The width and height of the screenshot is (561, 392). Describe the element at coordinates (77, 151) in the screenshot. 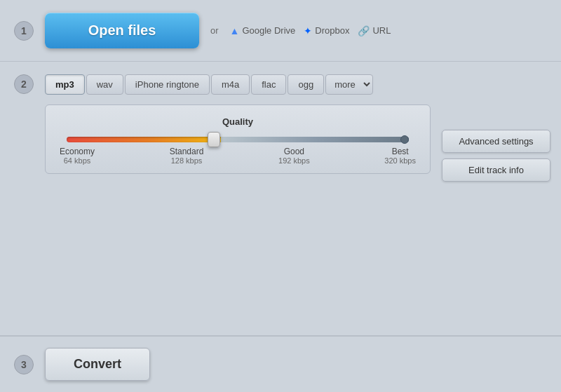

I see `quality-economy-name: Economy` at that location.